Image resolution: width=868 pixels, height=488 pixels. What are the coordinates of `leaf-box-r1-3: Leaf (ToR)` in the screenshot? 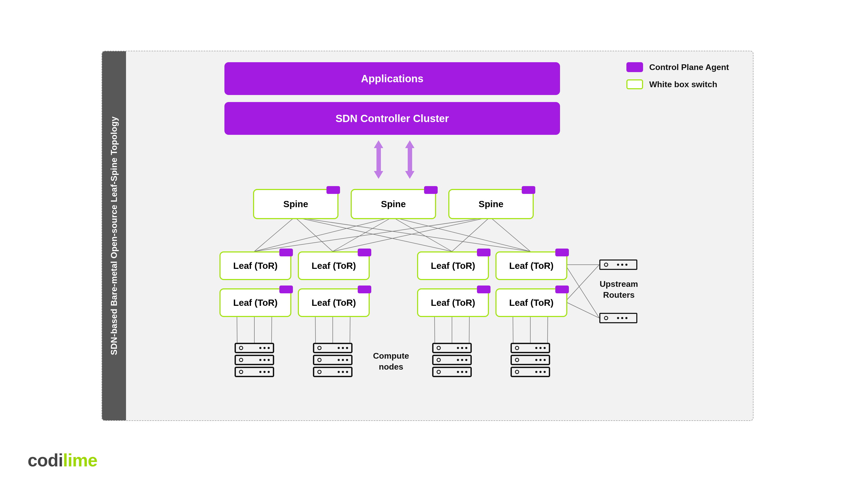 It's located at (531, 302).